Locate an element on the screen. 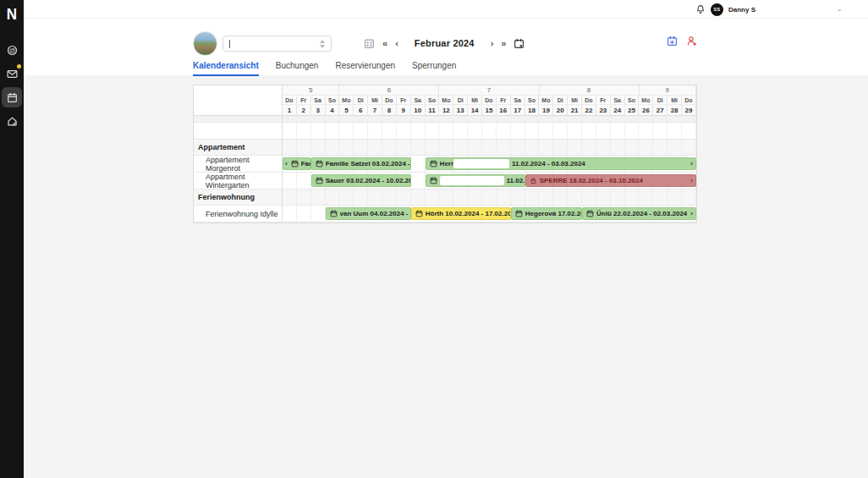 This screenshot has height=478, width=868. sidebar-item-messages is located at coordinates (12, 74).